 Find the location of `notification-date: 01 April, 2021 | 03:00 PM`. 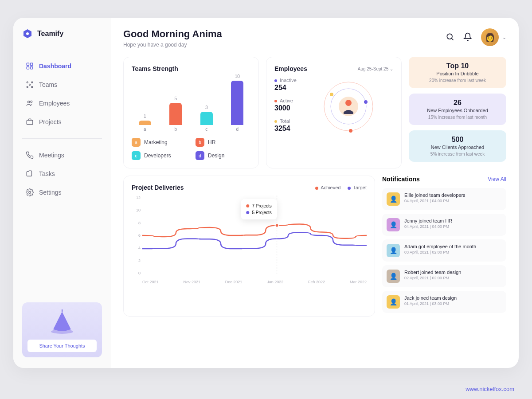

notification-date: 01 April, 2021 | 03:00 PM is located at coordinates (430, 304).